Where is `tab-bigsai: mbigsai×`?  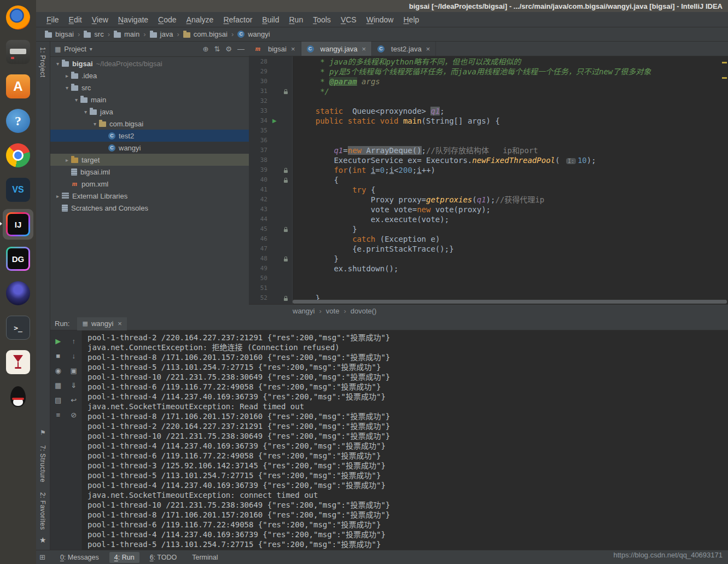
tab-bigsai: mbigsai× is located at coordinates (275, 49).